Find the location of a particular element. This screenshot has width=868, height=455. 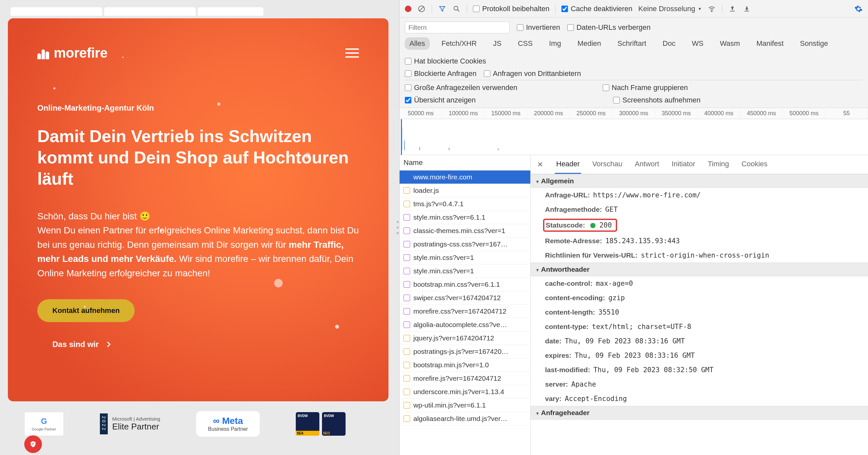

request-url-row: Anfrage-URL:https://www.more-fire.com/ is located at coordinates (700, 195).